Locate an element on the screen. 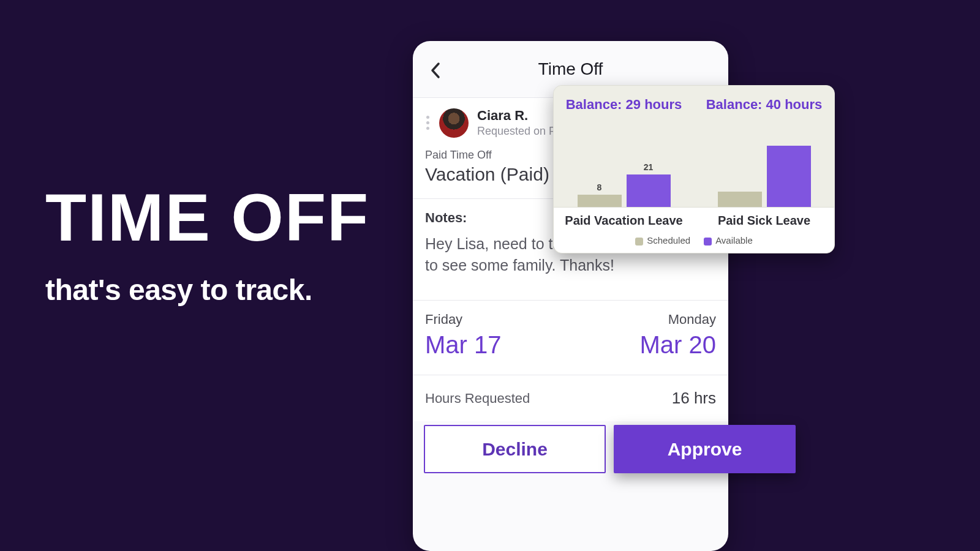 This screenshot has height=551, width=980. balance-bars: 821 is located at coordinates (624, 171).